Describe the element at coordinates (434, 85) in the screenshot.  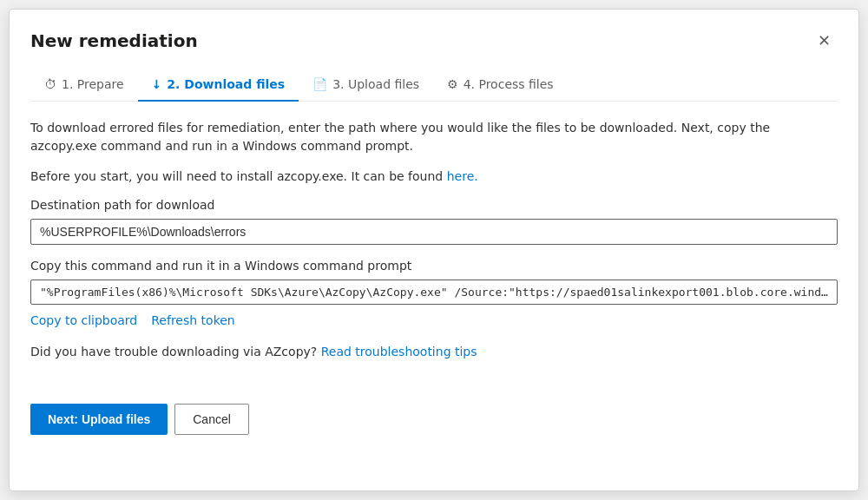
I see `tab-bar: ⏱ 1. Prepare ↓ 2. Download files 📄 3. Up…` at that location.